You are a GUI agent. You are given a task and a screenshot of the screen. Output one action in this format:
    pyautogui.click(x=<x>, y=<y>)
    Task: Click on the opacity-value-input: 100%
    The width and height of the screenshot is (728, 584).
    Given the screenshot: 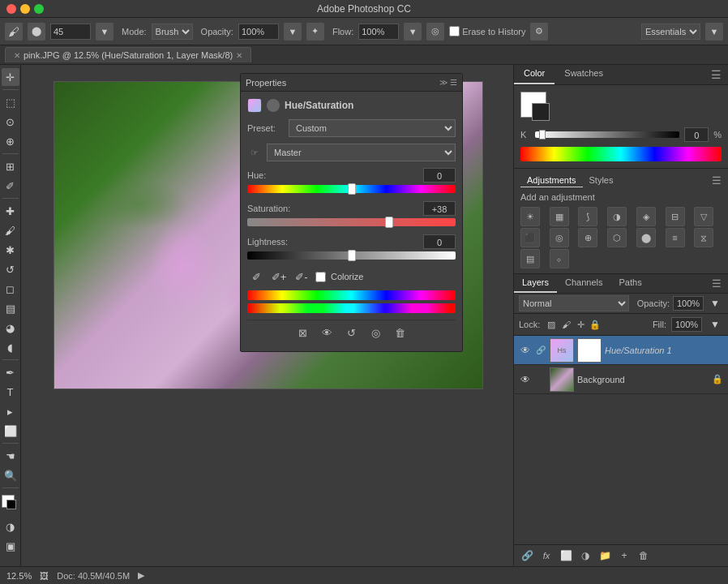 What is the action you would take?
    pyautogui.click(x=688, y=303)
    